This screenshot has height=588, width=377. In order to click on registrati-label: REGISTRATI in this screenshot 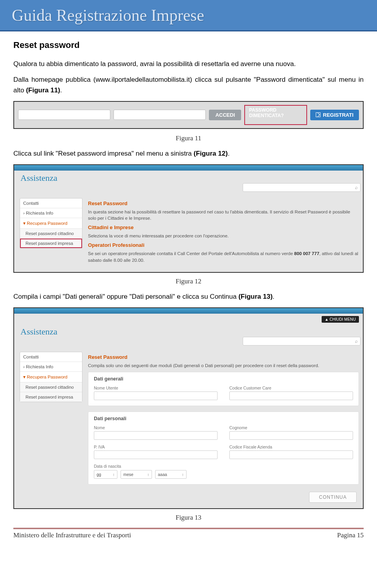, I will do `click(338, 115)`.